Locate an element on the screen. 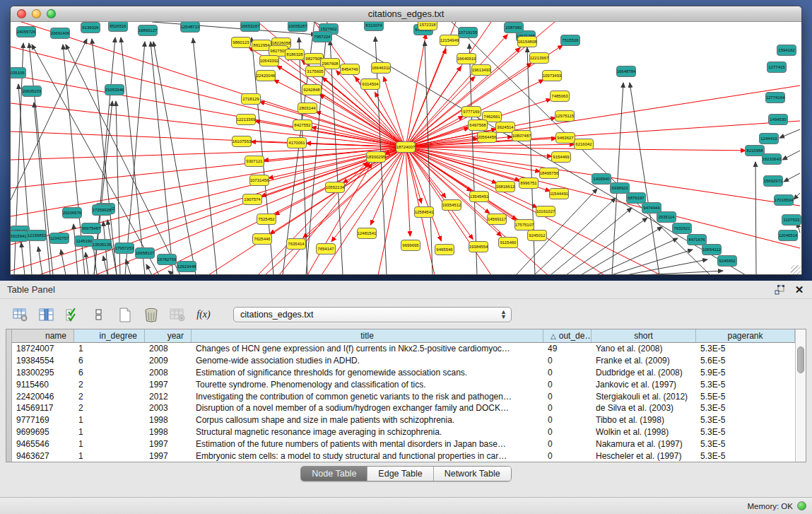 Image resolution: width=812 pixels, height=514 pixels. graph-node: 9245652 is located at coordinates (728, 262).